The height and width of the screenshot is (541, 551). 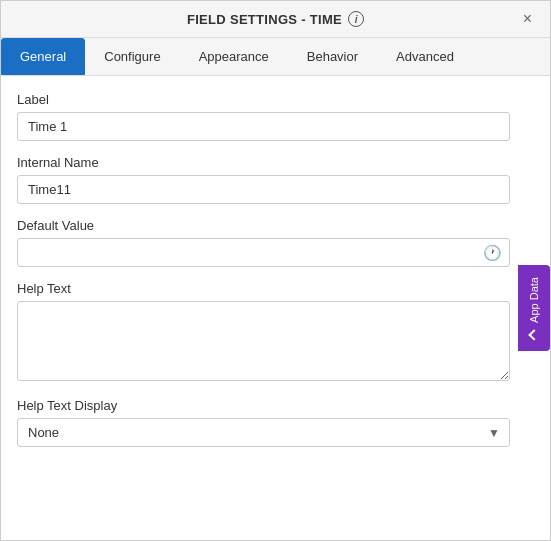 I want to click on default-value-label: Default Value, so click(x=264, y=226).